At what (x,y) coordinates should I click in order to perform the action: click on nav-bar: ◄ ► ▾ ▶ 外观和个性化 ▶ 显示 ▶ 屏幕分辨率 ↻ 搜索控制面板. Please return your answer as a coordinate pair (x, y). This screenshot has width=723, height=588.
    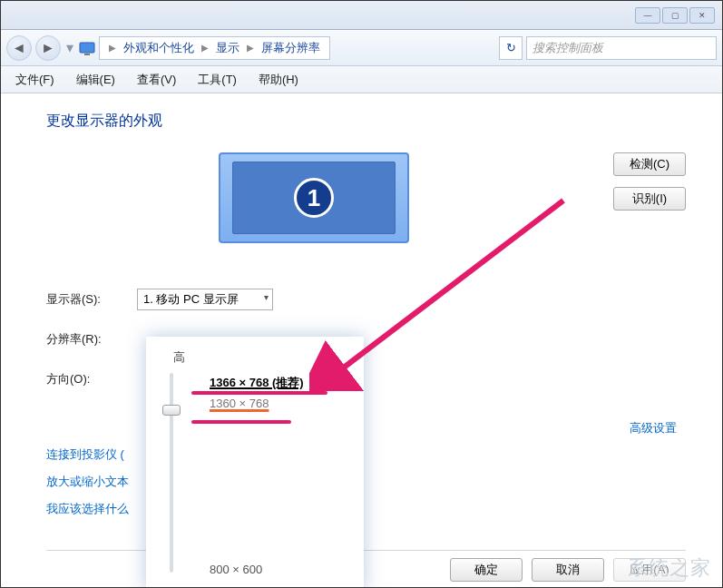
    Looking at the image, I should click on (361, 48).